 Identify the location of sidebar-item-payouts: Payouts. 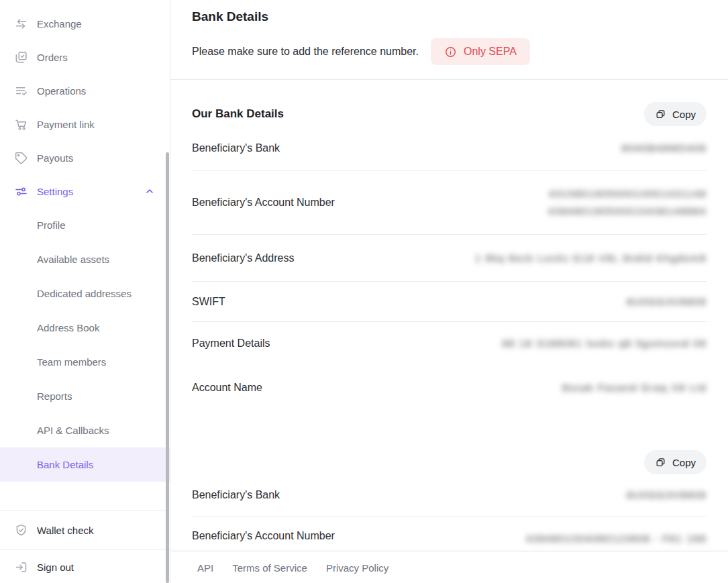
(85, 158).